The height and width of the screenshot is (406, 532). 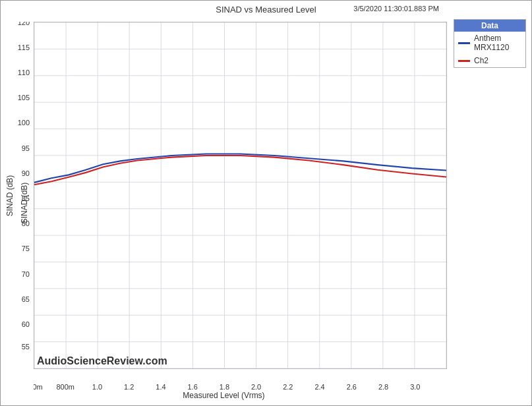 What do you see at coordinates (464, 61) in the screenshot?
I see `legend-color-ch2` at bounding box center [464, 61].